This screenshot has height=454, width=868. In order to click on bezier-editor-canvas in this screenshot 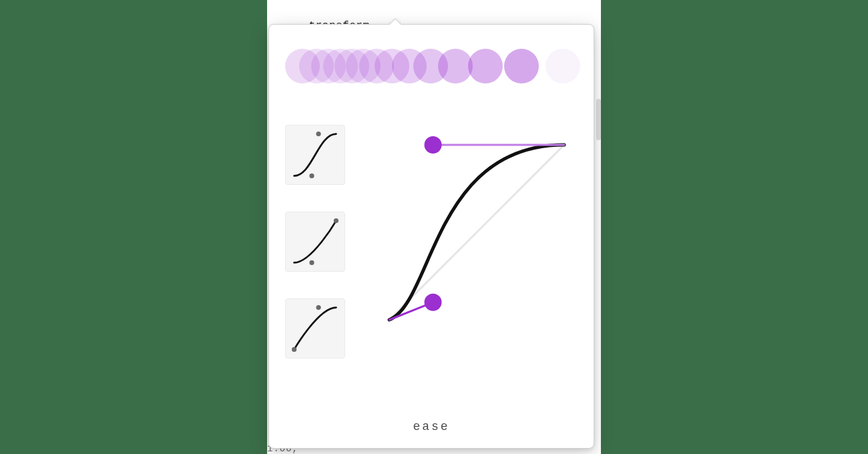, I will do `click(477, 232)`.